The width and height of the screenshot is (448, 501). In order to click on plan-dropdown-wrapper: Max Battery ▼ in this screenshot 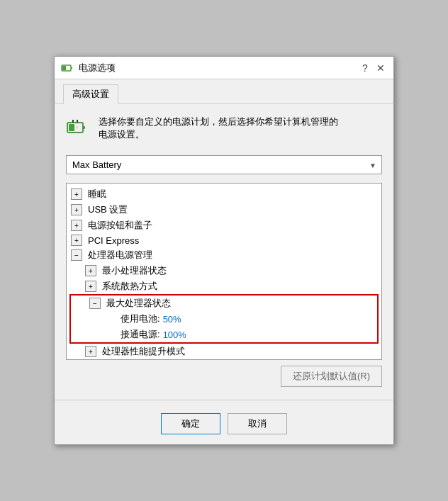, I will do `click(224, 164)`.